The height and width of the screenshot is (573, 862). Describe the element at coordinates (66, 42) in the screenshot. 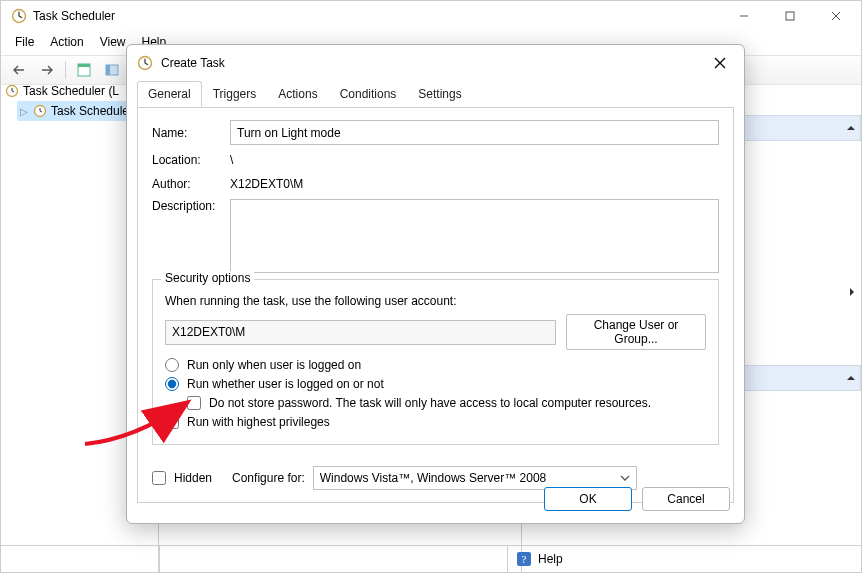

I see `menu-action: Action` at that location.